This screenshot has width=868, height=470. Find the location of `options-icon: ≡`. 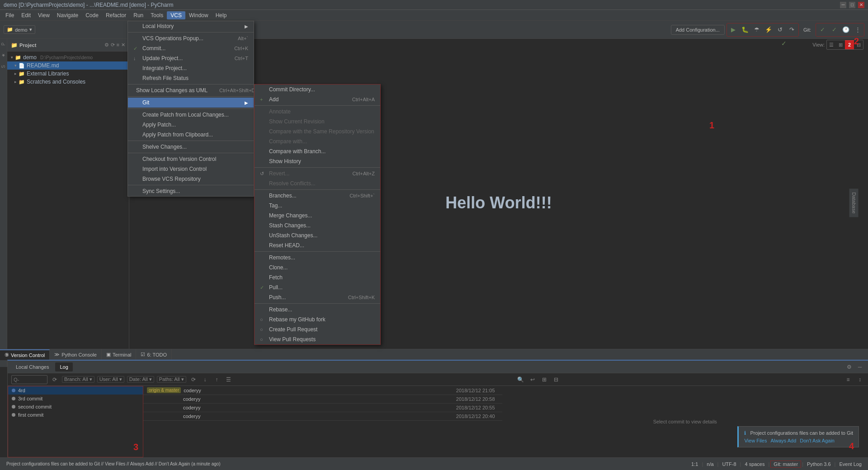

options-icon: ≡ is located at coordinates (118, 45).